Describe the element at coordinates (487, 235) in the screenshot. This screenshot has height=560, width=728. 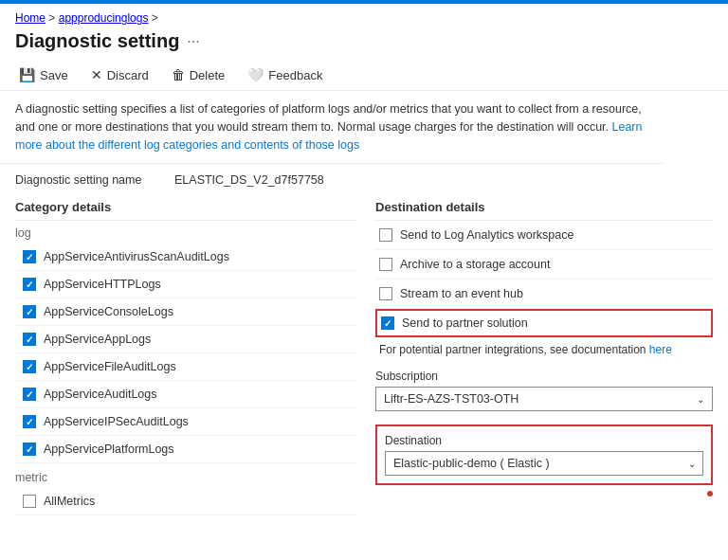
I see `dest-label-log-analytics: Send to Log Analytics workspace` at that location.